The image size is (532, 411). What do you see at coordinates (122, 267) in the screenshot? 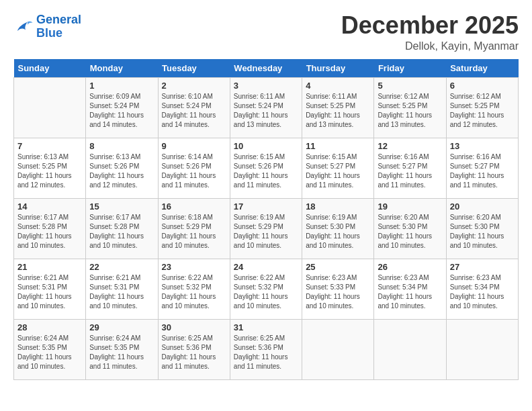
I see `day-number: 22` at bounding box center [122, 267].